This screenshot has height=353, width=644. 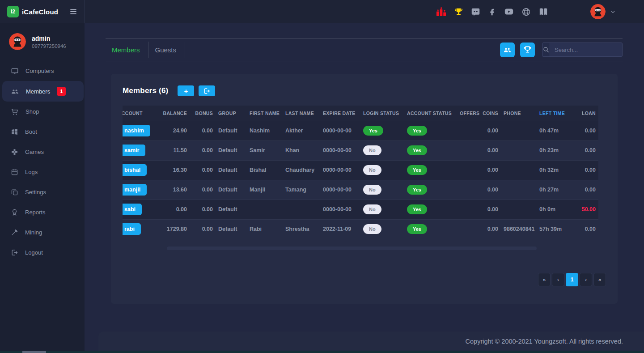 I want to click on sidebar-item-games: Games, so click(x=42, y=152).